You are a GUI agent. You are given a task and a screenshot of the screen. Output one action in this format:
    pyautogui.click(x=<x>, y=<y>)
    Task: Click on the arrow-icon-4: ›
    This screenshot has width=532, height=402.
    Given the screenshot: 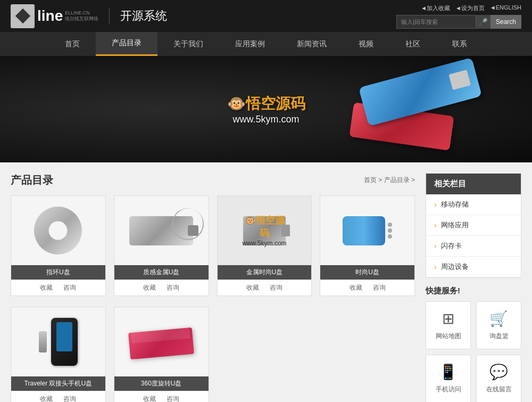 What is the action you would take?
    pyautogui.click(x=435, y=267)
    